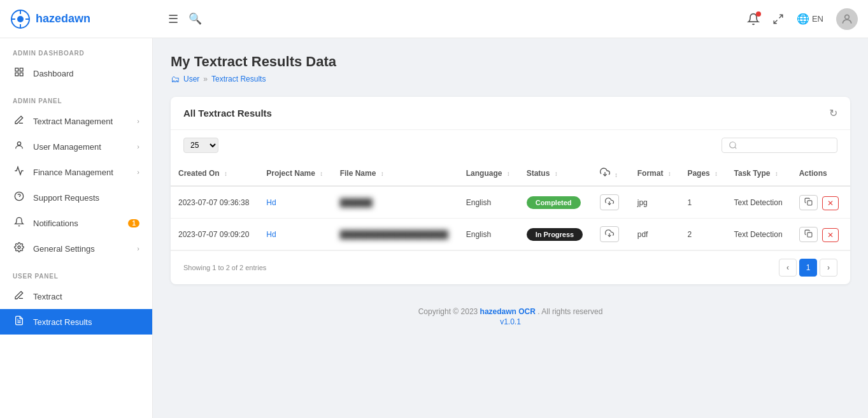  Describe the element at coordinates (777, 173) in the screenshot. I see `sort-icon-tasktype: ↕` at that location.